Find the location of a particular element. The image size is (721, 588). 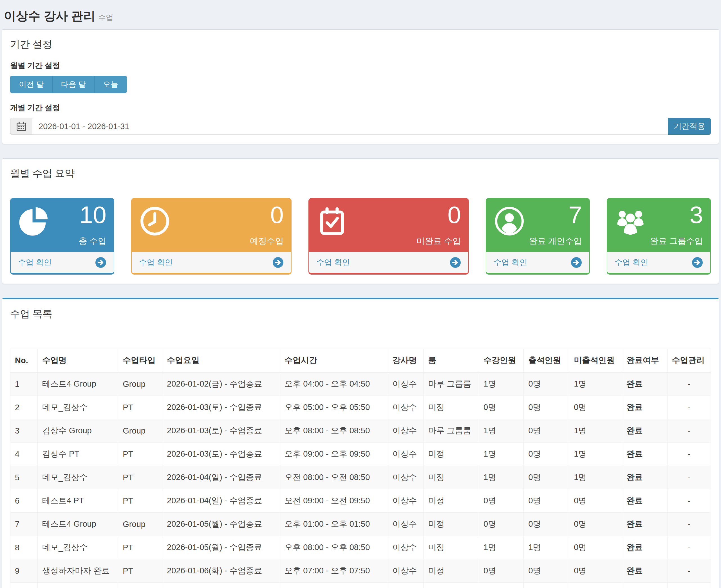

column-header: 완료여부 is located at coordinates (644, 361).